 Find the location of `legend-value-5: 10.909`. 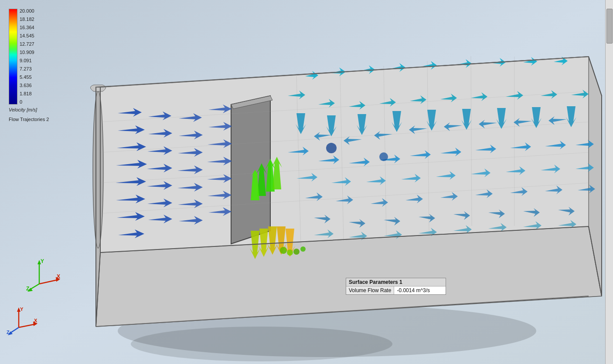

legend-value-5: 10.909 is located at coordinates (27, 52).